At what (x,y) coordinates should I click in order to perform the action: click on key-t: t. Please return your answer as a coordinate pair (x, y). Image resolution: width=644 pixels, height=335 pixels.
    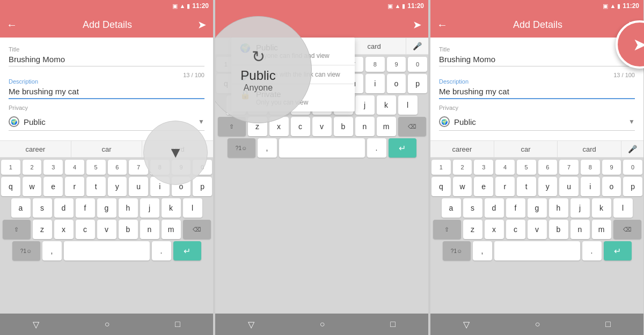
    Looking at the image, I should click on (96, 187).